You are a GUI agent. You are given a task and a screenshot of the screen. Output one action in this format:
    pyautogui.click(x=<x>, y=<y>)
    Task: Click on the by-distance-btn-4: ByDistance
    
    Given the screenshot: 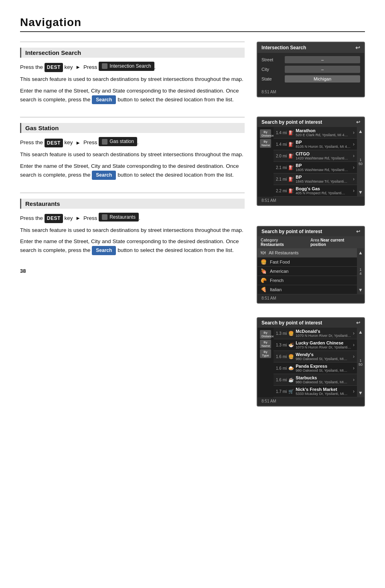 What is the action you would take?
    pyautogui.click(x=265, y=334)
    